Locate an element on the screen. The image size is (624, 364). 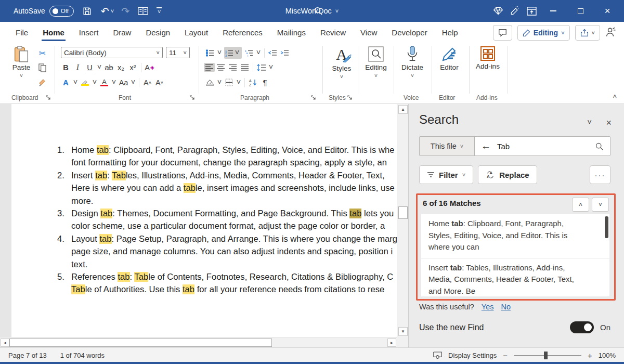
save-icon is located at coordinates (87, 11).